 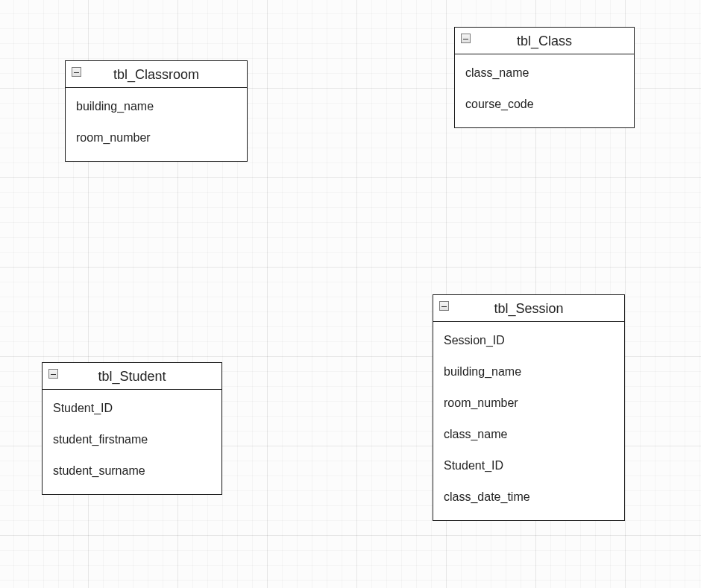 What do you see at coordinates (550, 104) in the screenshot?
I see `field: course_code` at bounding box center [550, 104].